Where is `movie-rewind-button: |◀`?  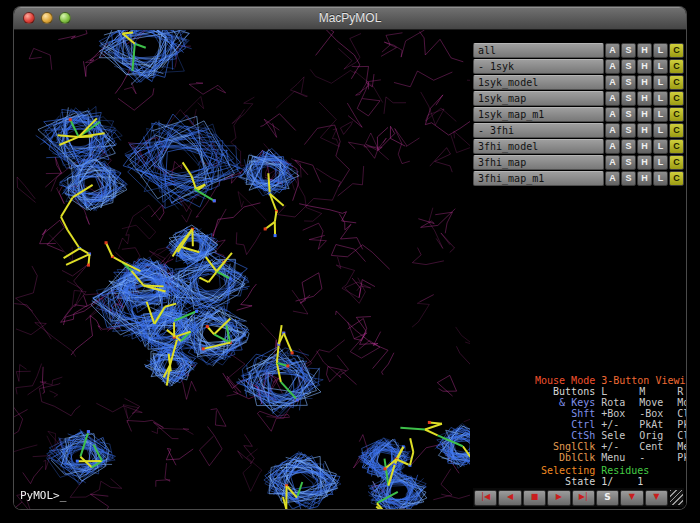
movie-rewind-button: |◀ is located at coordinates (486, 498).